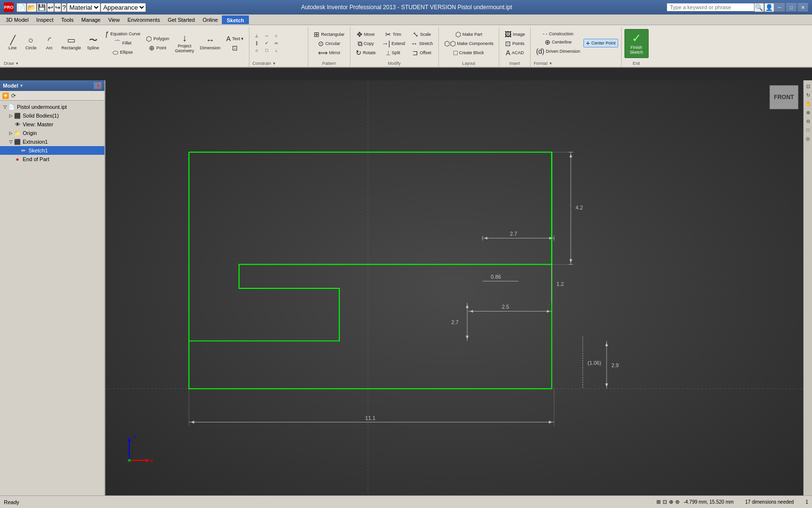  I want to click on tree-item-solid: ▷ ⬛ Solid Bodies(1), so click(52, 116).